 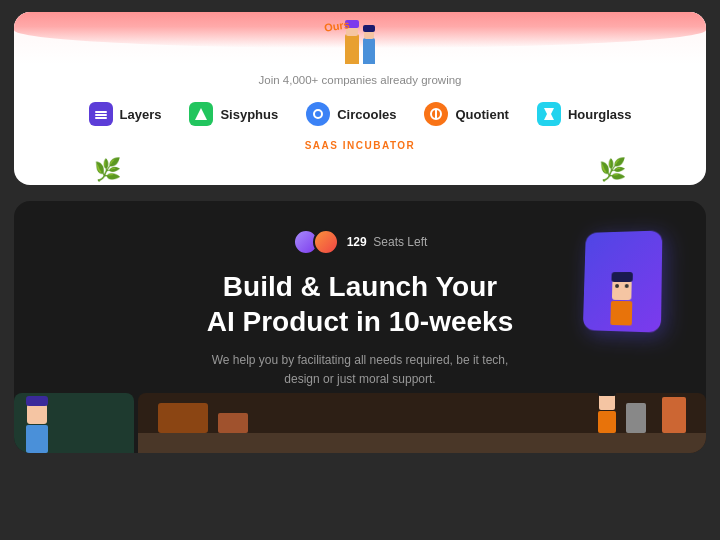 I want to click on seats-text: 129 Seats Left, so click(x=388, y=242).